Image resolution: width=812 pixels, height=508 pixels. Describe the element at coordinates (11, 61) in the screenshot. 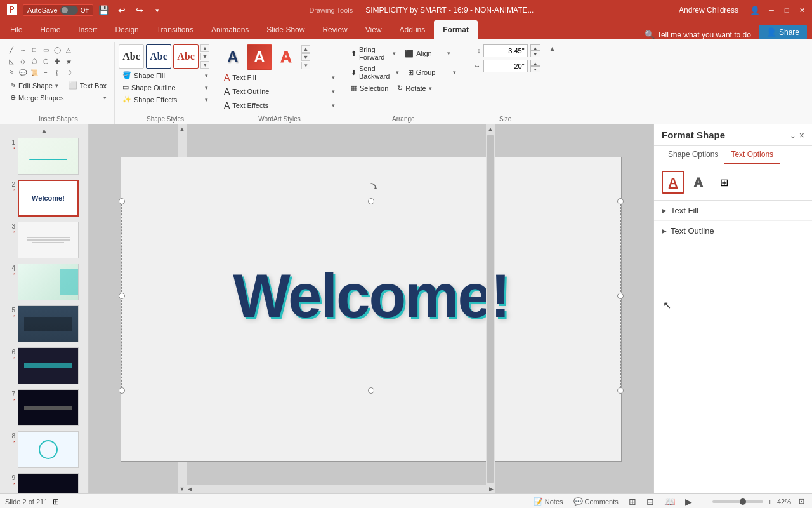

I see `rt-triangle-shape: ◺` at that location.